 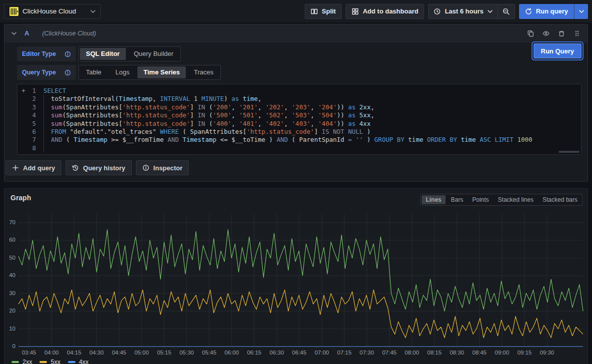 What do you see at coordinates (434, 353) in the screenshot?
I see `x-tick-label: 08:15` at bounding box center [434, 353].